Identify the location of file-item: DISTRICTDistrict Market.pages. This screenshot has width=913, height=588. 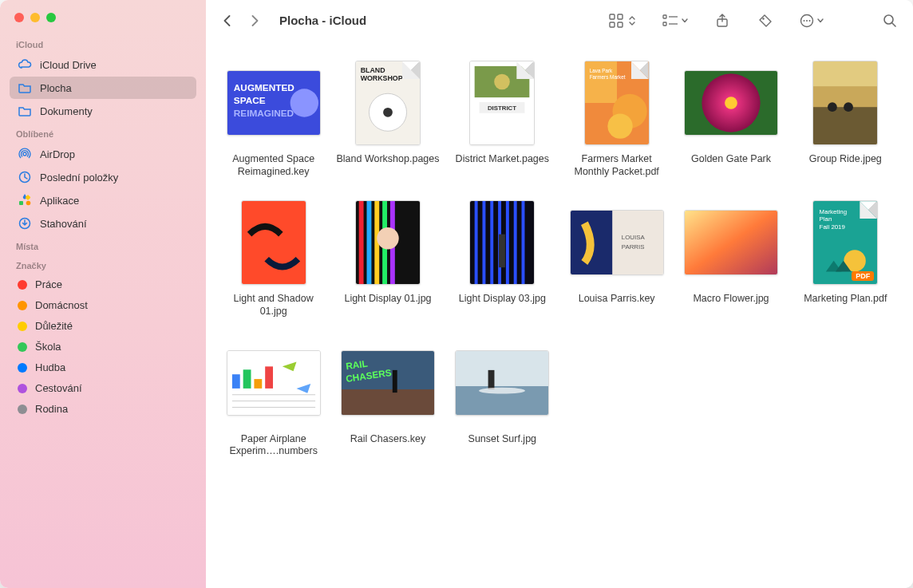
(503, 118).